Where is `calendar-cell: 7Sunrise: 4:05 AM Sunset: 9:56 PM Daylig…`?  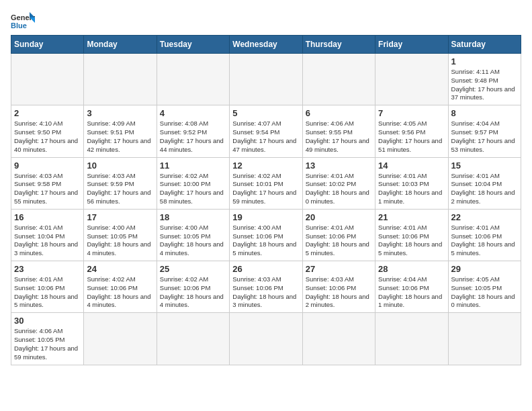
calendar-cell: 7Sunrise: 4:05 AM Sunset: 9:56 PM Daylig… is located at coordinates (412, 132).